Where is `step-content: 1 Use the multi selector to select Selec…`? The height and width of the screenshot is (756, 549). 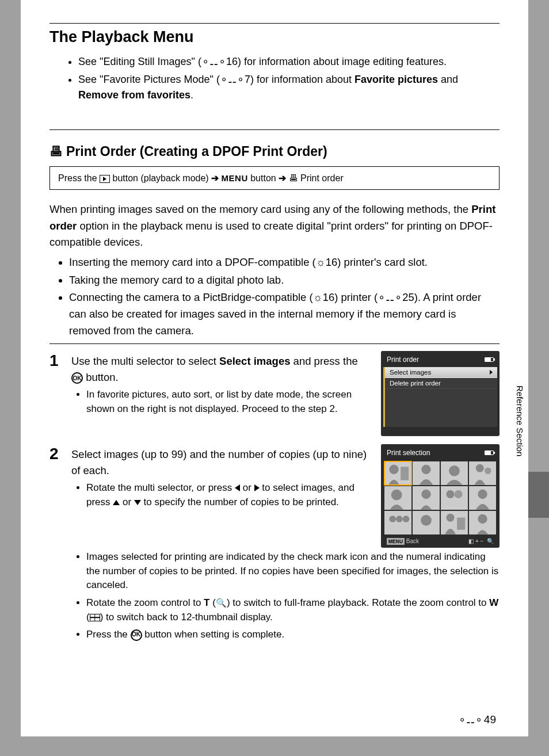
step-content: 1 Use the multi selector to select Selec… is located at coordinates (209, 394).